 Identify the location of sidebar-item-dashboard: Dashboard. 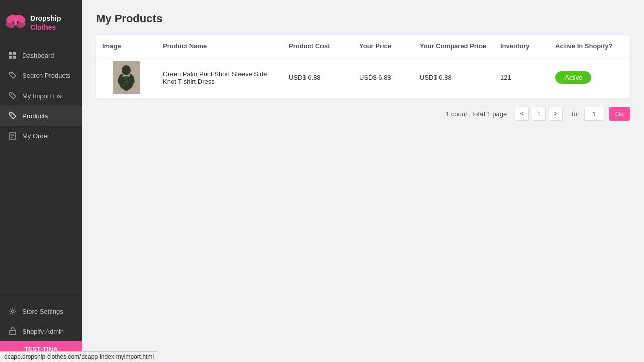
(41, 55).